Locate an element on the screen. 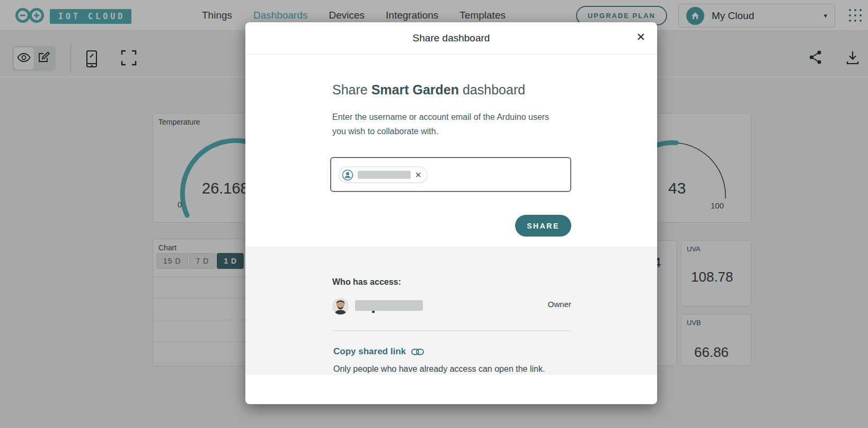 The height and width of the screenshot is (428, 868). copy-link-label: Copy shared link is located at coordinates (370, 352).